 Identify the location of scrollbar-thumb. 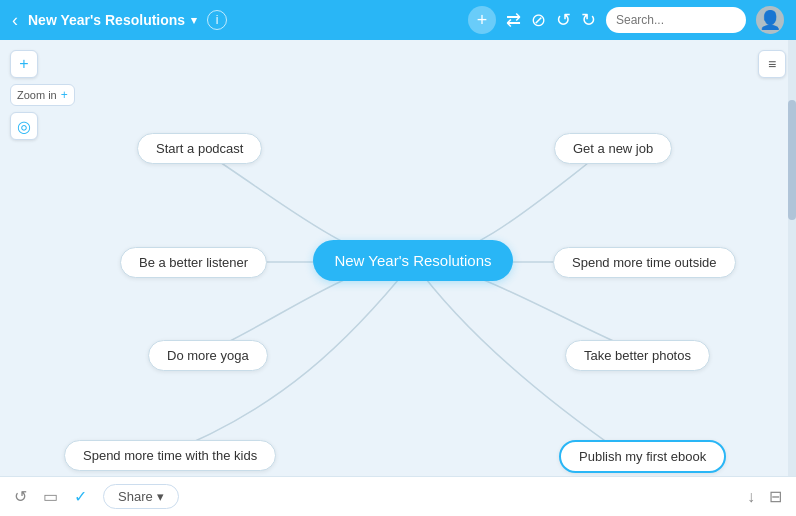
(792, 160).